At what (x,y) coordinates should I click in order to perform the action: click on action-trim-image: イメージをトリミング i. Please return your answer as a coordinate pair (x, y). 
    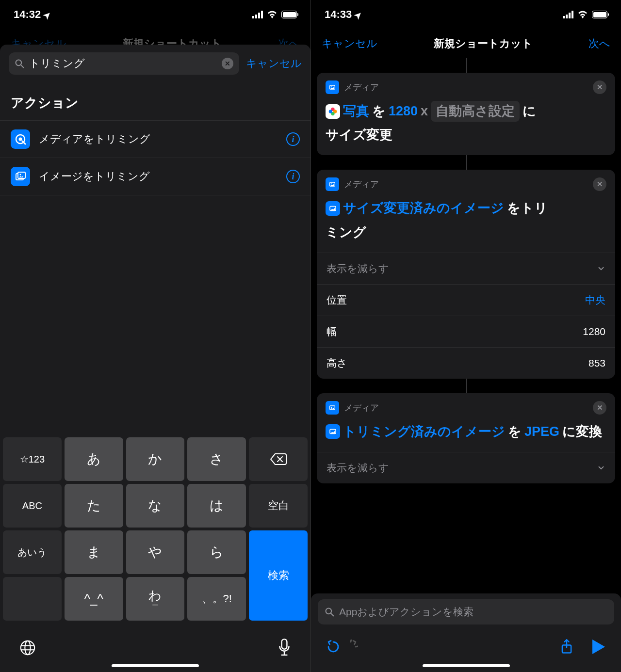
    Looking at the image, I should click on (155, 176).